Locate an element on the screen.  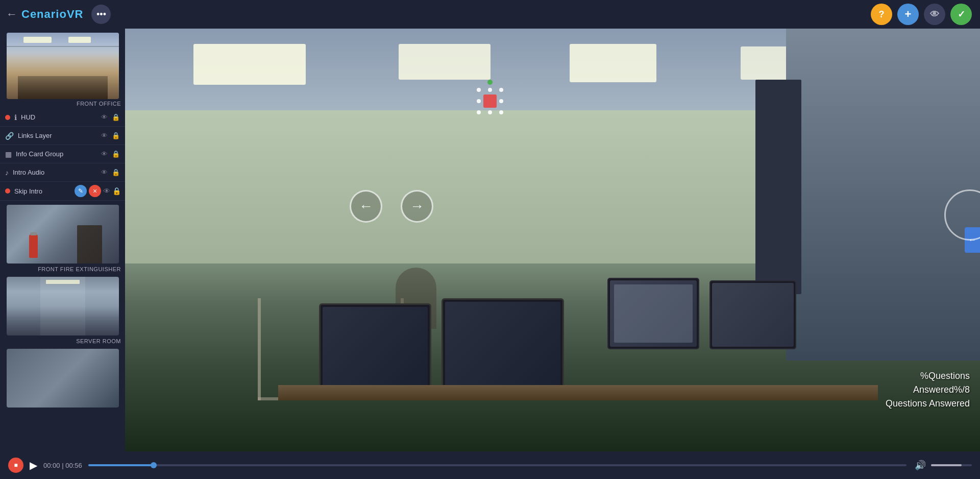
layer-item-intro-audio: ♪ Intro Audio 👁 🔒 is located at coordinates (62, 173).